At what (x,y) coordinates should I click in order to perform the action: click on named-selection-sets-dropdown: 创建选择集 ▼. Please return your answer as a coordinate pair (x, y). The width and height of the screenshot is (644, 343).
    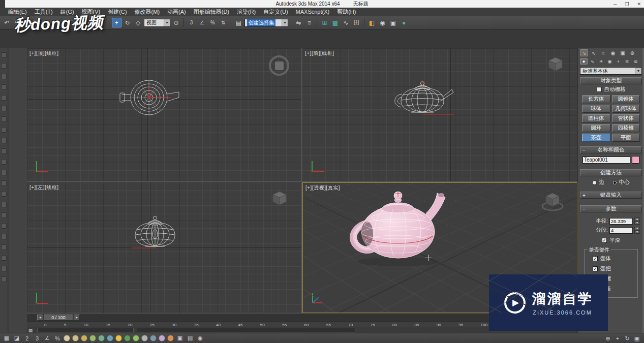
    Looking at the image, I should click on (266, 23).